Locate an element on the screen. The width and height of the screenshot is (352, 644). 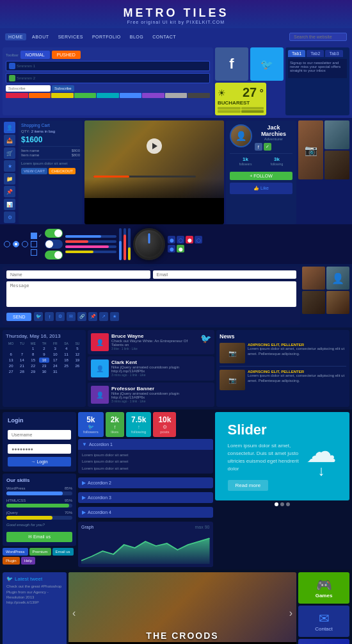
sidebar-icon-settings: ⚙ is located at coordinates (10, 217).